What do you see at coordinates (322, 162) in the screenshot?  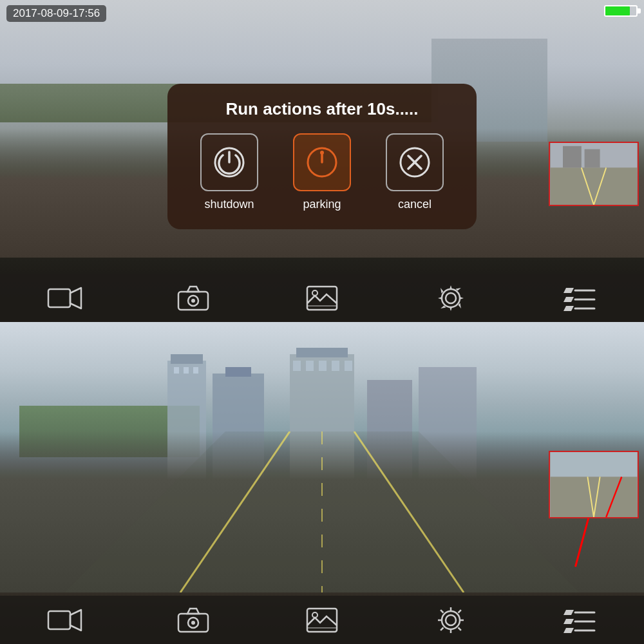 I see `parking-icon` at bounding box center [322, 162].